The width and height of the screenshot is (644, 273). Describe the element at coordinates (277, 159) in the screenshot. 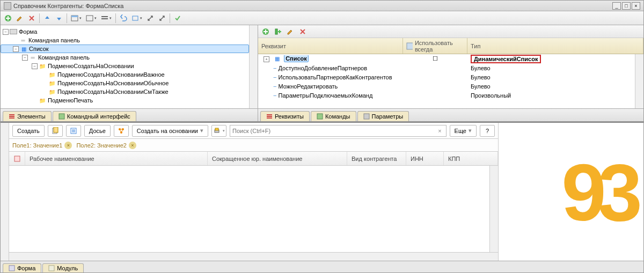

I see `col-short-name: Сокращенное юр. наименование` at that location.